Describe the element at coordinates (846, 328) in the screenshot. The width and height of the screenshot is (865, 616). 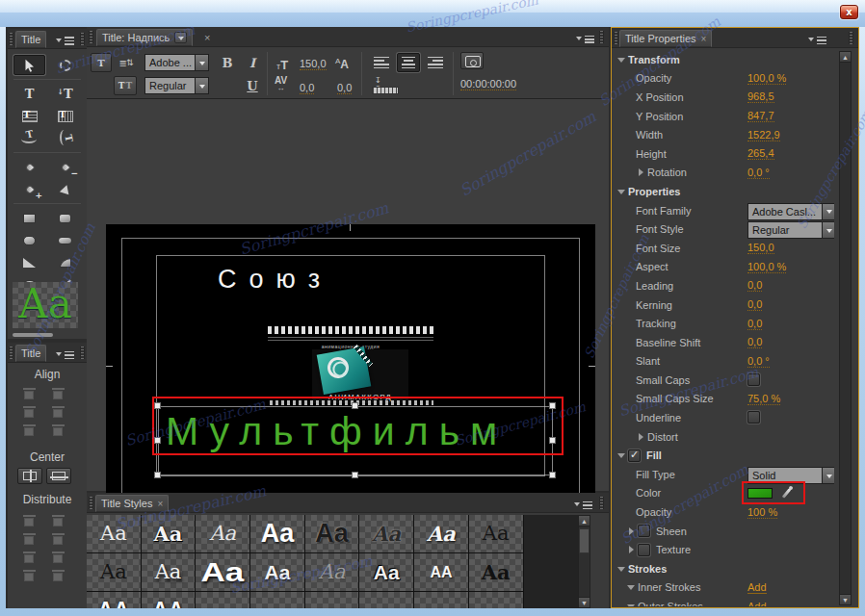
I see `properties-scrollbar: ▲ ▼` at that location.